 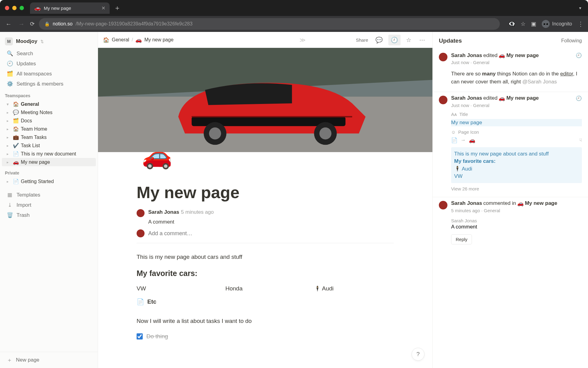 What do you see at coordinates (10, 84) in the screenshot?
I see `gear-icon: ⚙️` at bounding box center [10, 84].